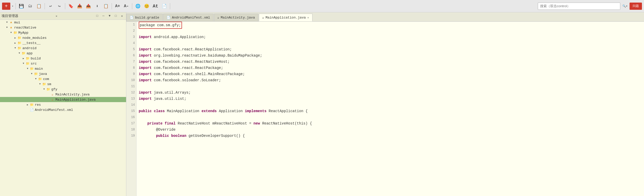  I want to click on code-line-15: public class MainApplication extends App…, so click(390, 111).